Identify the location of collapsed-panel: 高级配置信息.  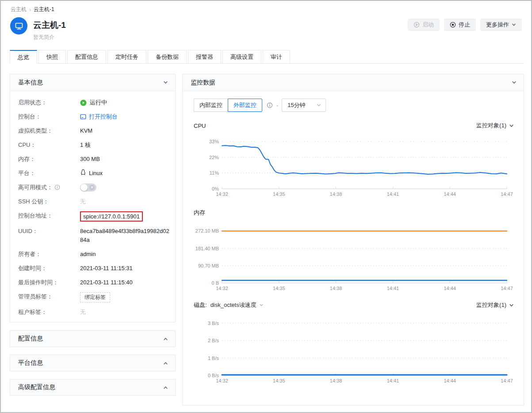
(93, 387).